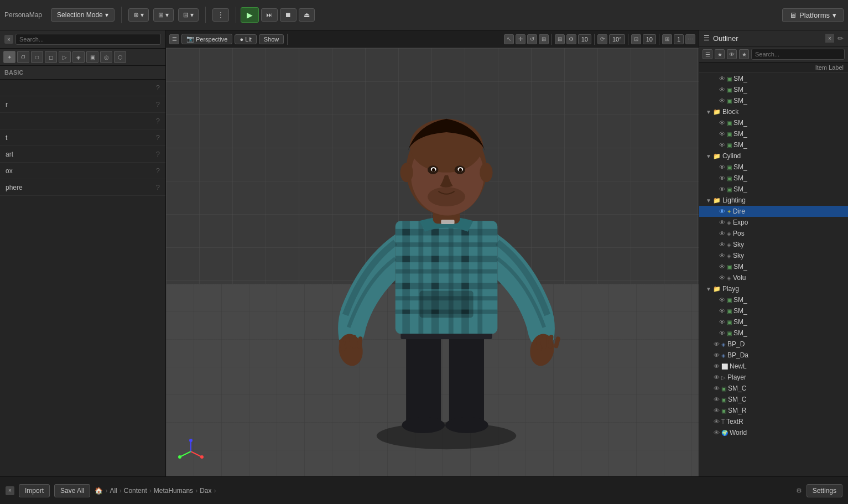 The width and height of the screenshot is (848, 504). Describe the element at coordinates (732, 54) in the screenshot. I see `eye-all-button: 👁` at that location.